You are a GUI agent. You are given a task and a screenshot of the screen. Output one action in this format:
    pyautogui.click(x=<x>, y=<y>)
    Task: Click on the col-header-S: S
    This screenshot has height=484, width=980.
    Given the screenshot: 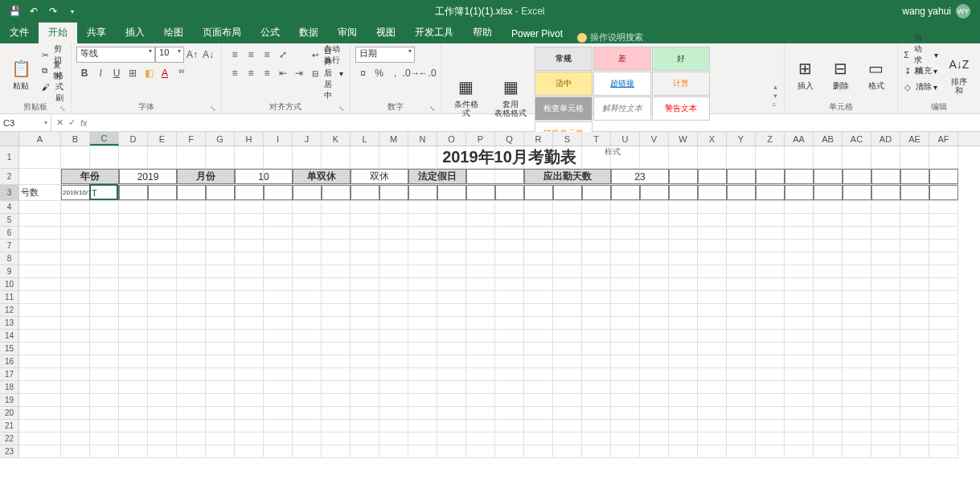 What is the action you would take?
    pyautogui.click(x=568, y=138)
    